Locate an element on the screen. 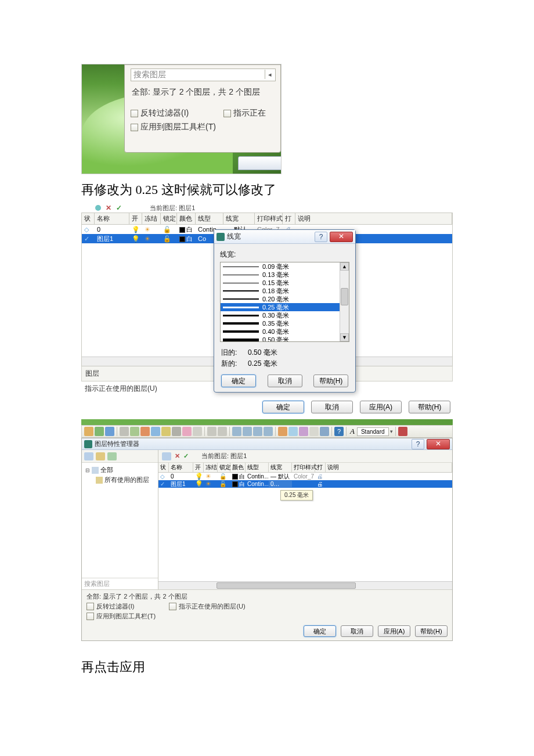  help-icon: ? is located at coordinates (339, 431).